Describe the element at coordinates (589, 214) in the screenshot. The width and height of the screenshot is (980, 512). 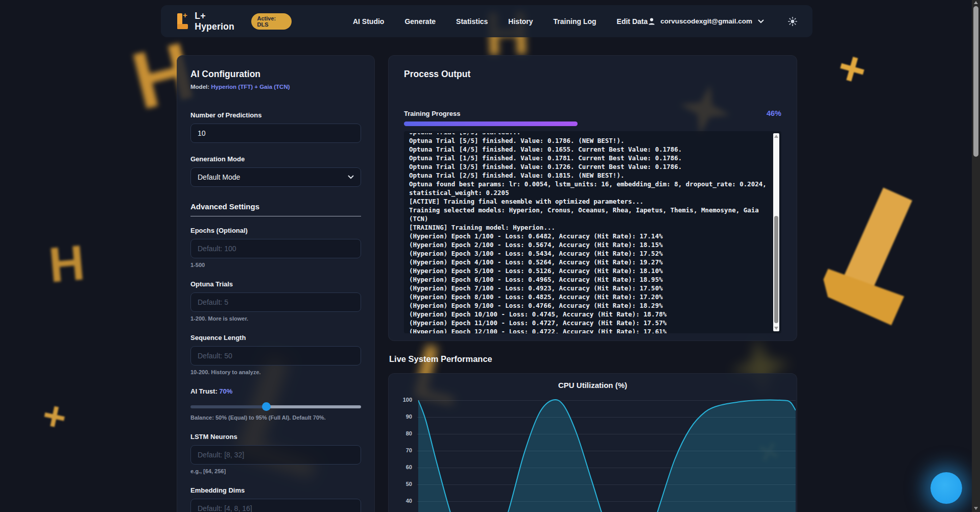
I see `console-line: Training selected models: Hyperion, Cron…` at that location.